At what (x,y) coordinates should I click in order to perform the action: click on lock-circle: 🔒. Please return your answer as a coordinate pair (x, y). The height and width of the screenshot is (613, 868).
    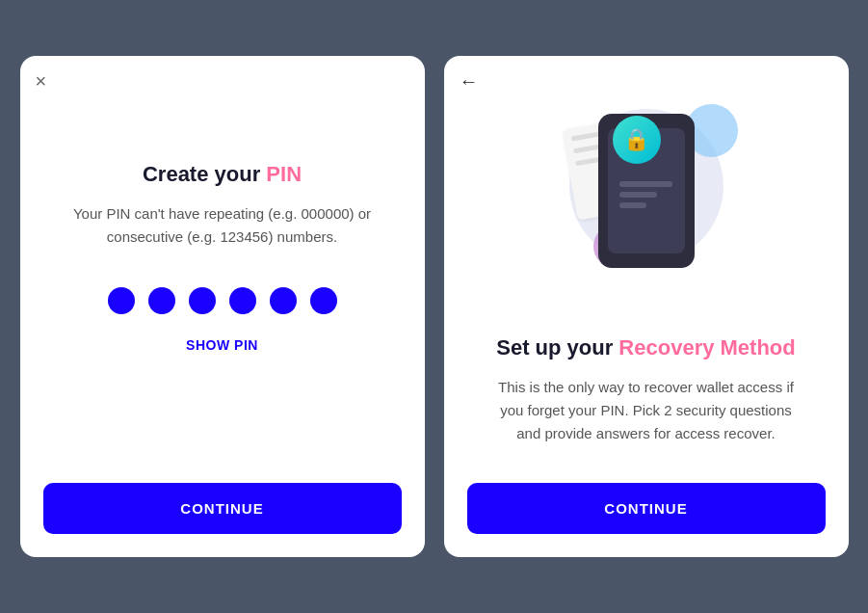
    Looking at the image, I should click on (637, 140).